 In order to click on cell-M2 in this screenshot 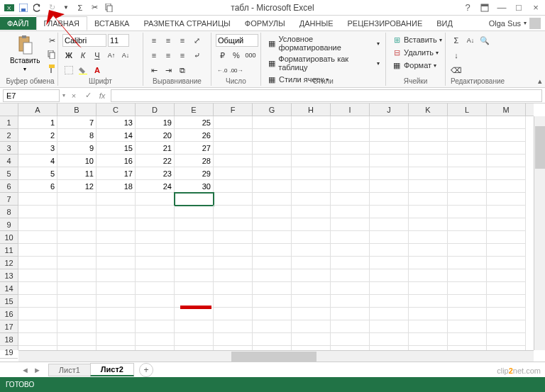, I will do `click(507, 135)`.